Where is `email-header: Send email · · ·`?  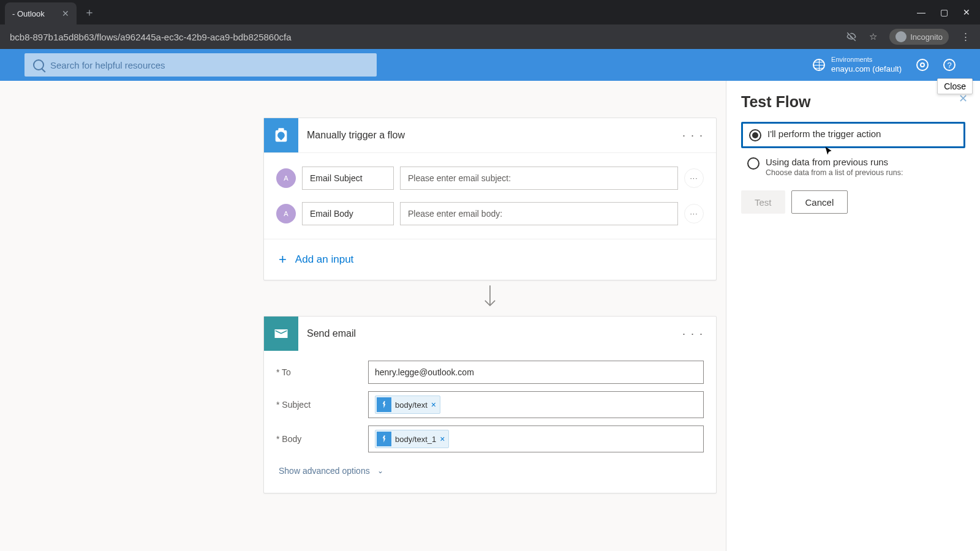 email-header: Send email · · · is located at coordinates (490, 334).